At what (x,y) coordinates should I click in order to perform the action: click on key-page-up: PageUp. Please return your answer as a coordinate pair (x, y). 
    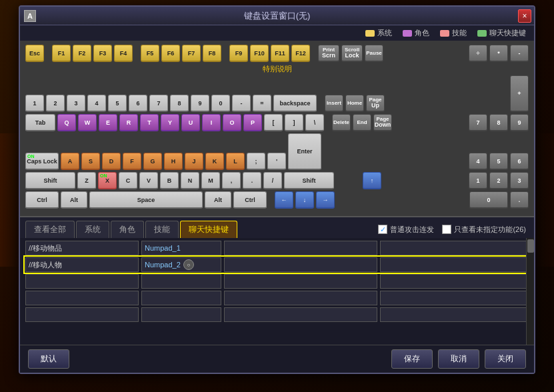
    Looking at the image, I should click on (375, 103).